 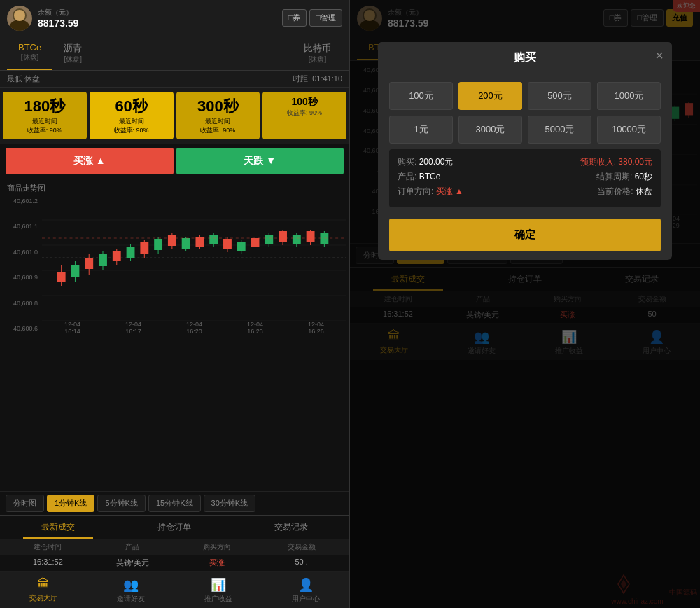 What do you see at coordinates (291, 527) in the screenshot?
I see `left-tab-history: 交易记录` at bounding box center [291, 527].